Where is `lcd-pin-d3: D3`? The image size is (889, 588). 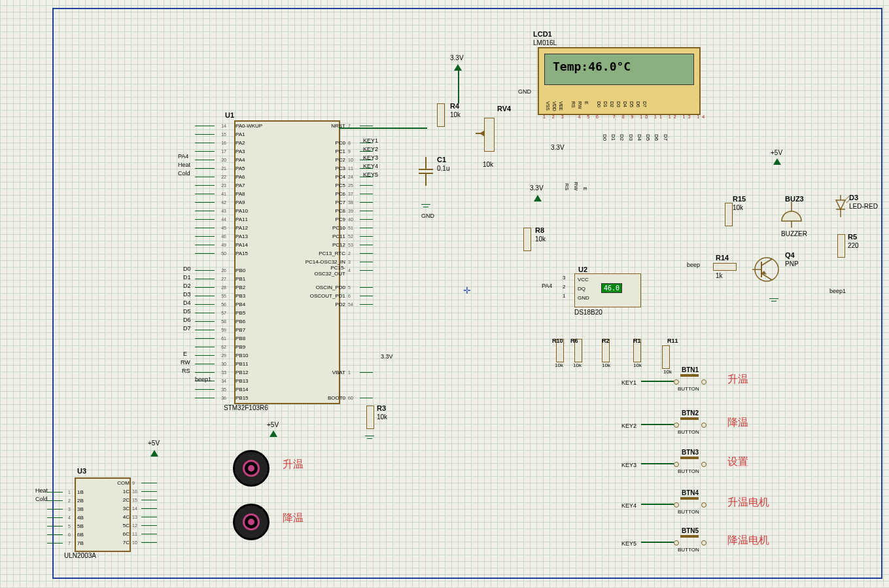
lcd-pin-d3: D3 is located at coordinates (619, 106).